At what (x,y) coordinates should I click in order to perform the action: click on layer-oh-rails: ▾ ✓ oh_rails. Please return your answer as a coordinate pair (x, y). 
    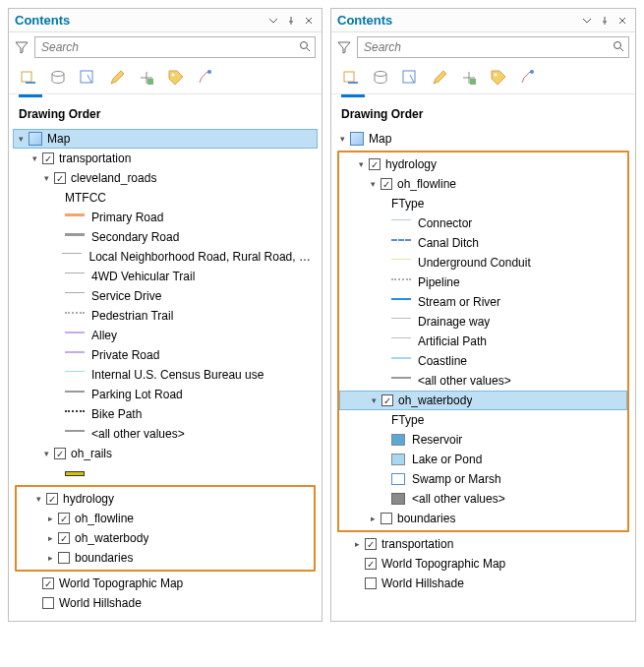
    Looking at the image, I should click on (165, 454).